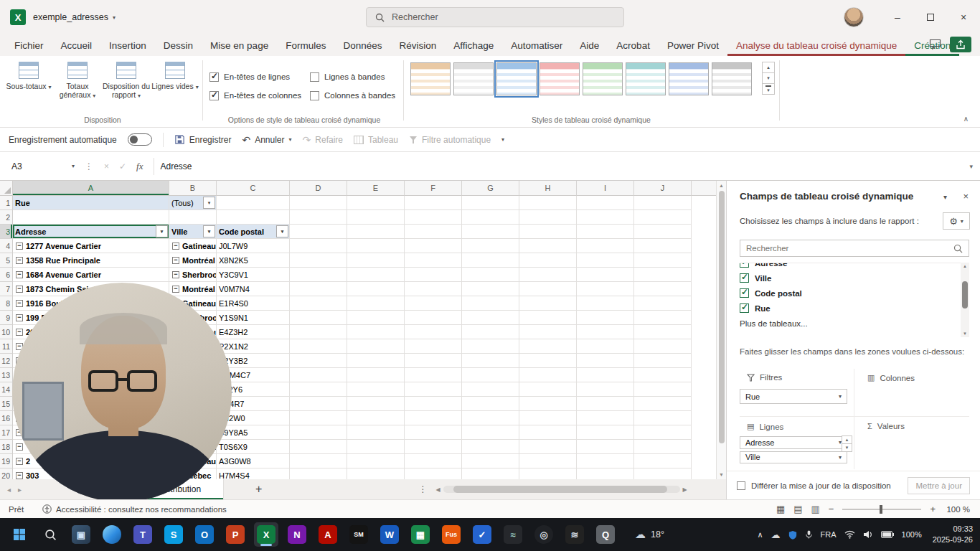  Describe the element at coordinates (359, 534) in the screenshot. I see `taskbar-app-smr: SM` at that location.